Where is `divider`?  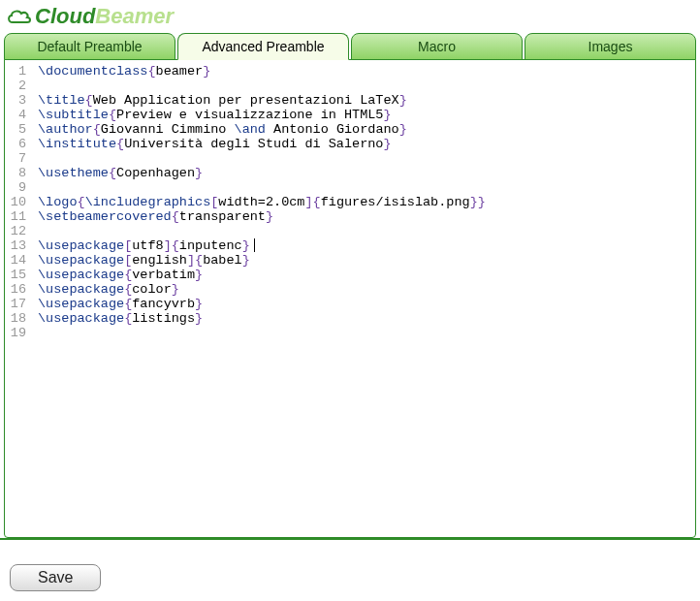 divider is located at coordinates (350, 539).